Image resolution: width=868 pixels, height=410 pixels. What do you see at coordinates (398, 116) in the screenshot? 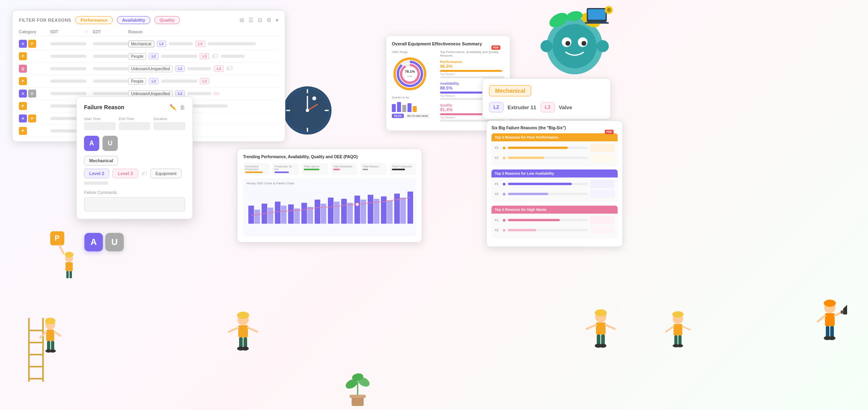
I see `overall-val1: 78.1%` at bounding box center [398, 116].